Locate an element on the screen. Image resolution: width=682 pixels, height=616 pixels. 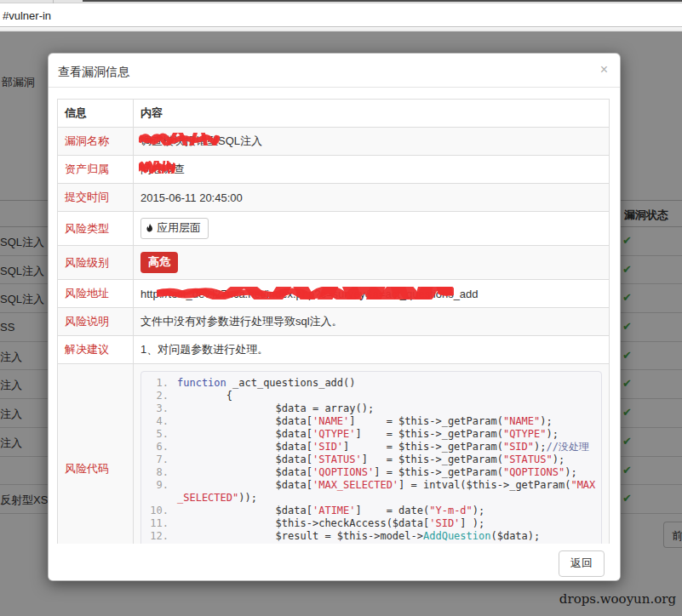
code-text: { is located at coordinates (204, 396).